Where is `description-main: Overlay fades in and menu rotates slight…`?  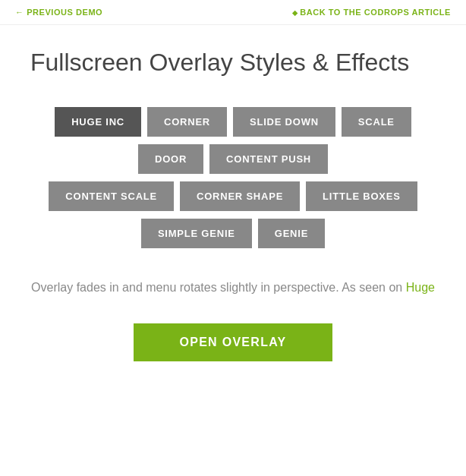 description-main: Overlay fades in and menu rotates slight… is located at coordinates (219, 287).